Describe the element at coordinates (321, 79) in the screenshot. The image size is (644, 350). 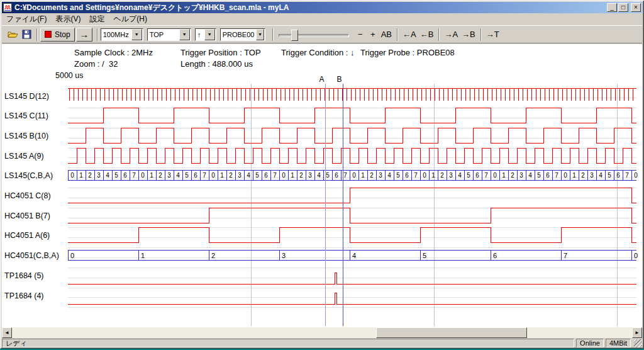
I see `cursor-a-label: A` at that location.